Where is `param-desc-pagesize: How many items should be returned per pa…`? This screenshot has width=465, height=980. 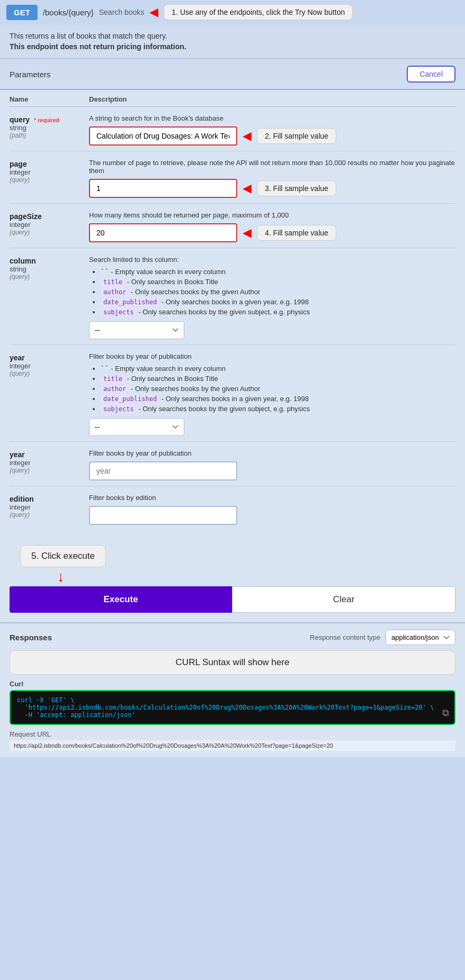 param-desc-pagesize: How many items should be returned per pa… is located at coordinates (272, 215).